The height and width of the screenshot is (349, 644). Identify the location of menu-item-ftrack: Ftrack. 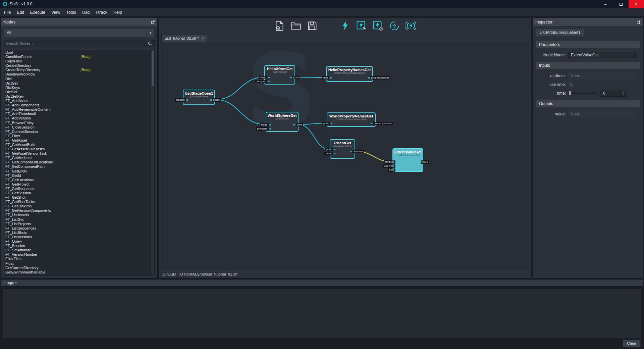
(101, 12).